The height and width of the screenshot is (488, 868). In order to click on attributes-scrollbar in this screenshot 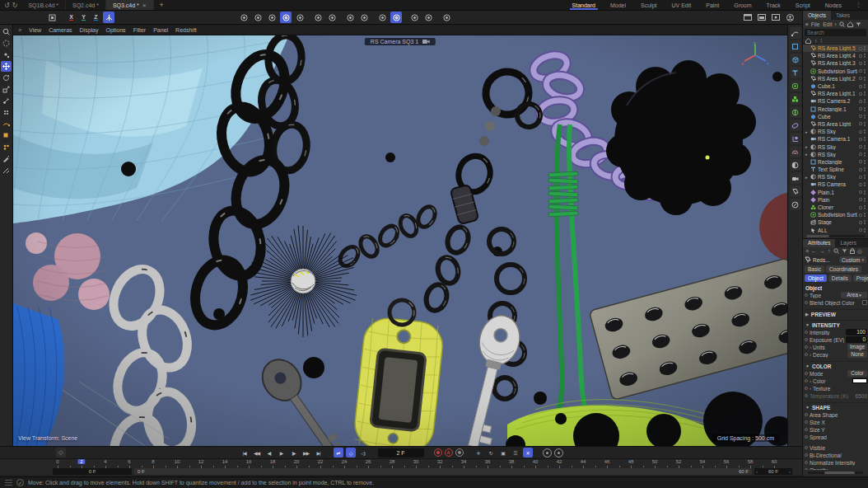, I will do `click(835, 473)`.